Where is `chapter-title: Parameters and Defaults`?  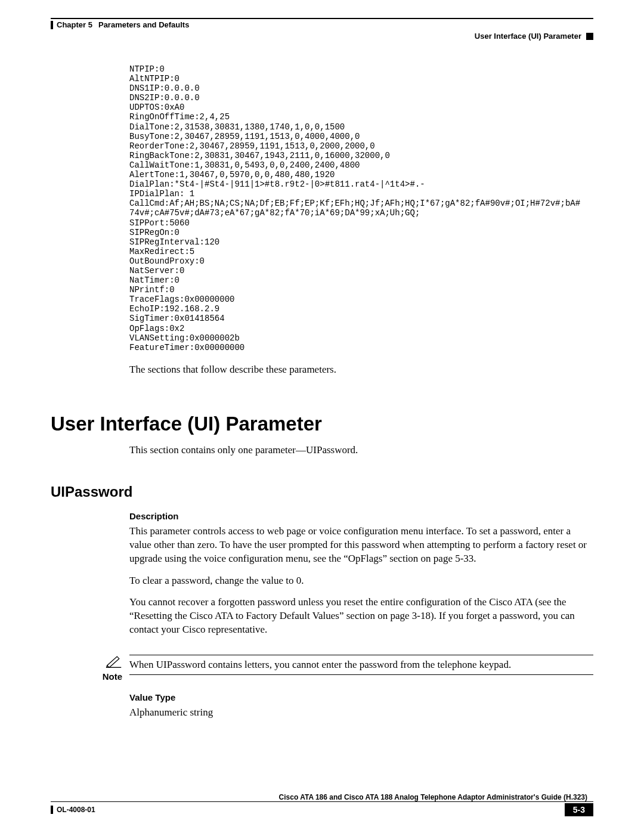
chapter-title: Parameters and Defaults is located at coordinates (144, 25).